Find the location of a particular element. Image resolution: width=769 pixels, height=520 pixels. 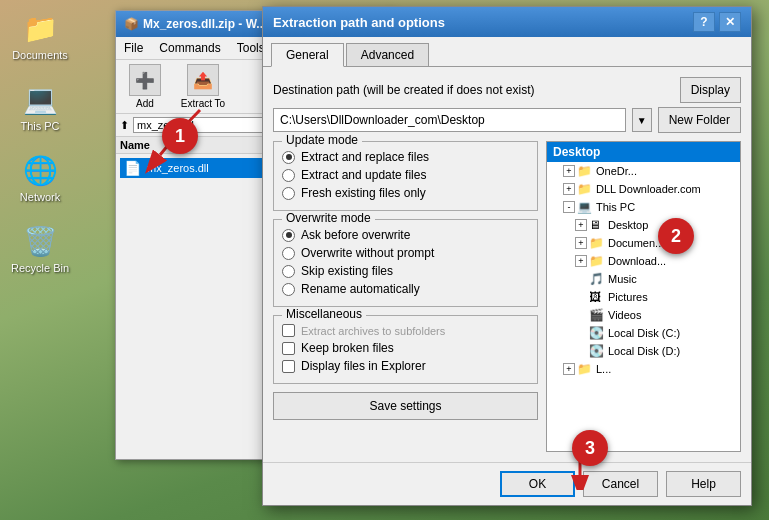

expand-thispc: - is located at coordinates (569, 207).